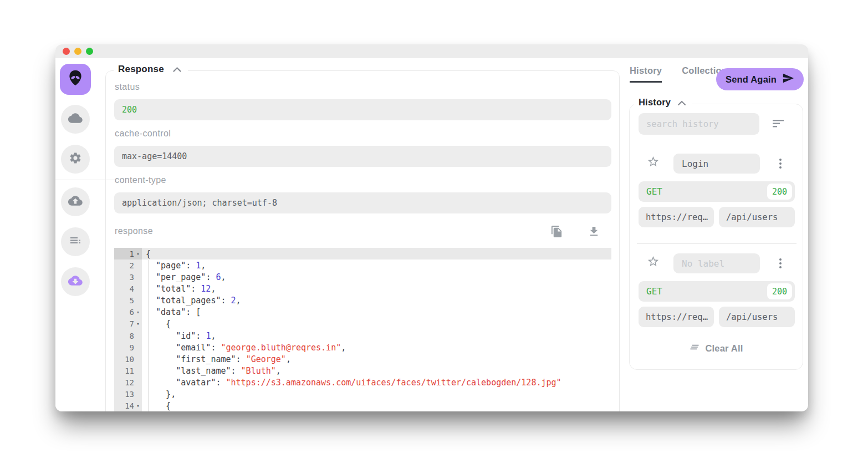 The height and width of the screenshot is (453, 868). I want to click on line-number-gutter: 7▾, so click(128, 324).